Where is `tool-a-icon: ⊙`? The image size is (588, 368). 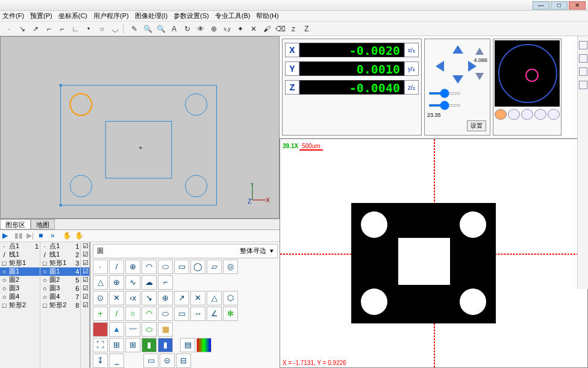
tool-a-icon: ⊙ is located at coordinates (100, 298).